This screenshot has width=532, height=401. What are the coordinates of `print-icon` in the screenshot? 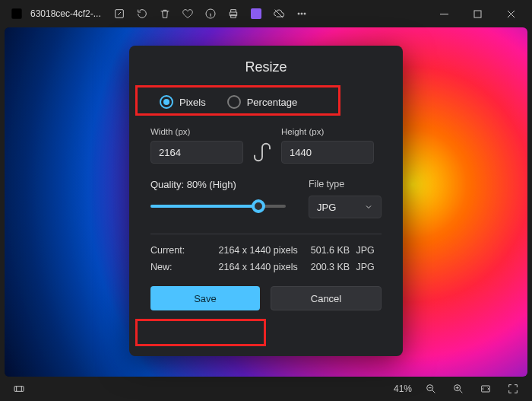 It's located at (233, 14).